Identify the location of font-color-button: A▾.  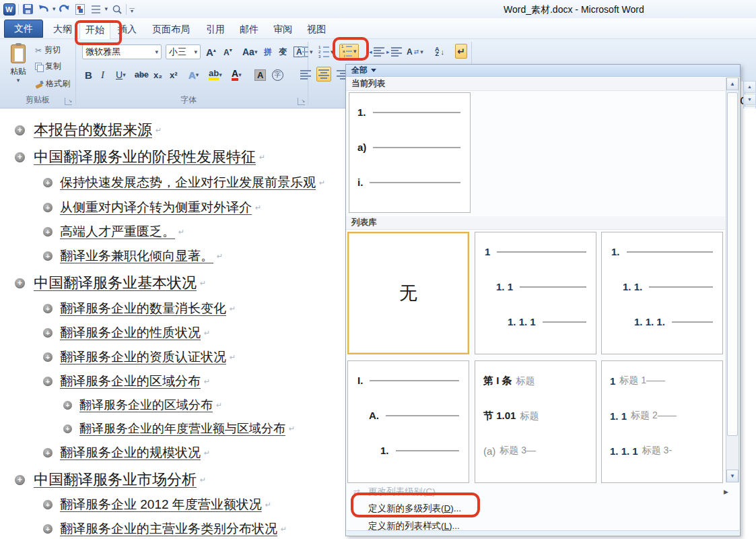
(237, 75).